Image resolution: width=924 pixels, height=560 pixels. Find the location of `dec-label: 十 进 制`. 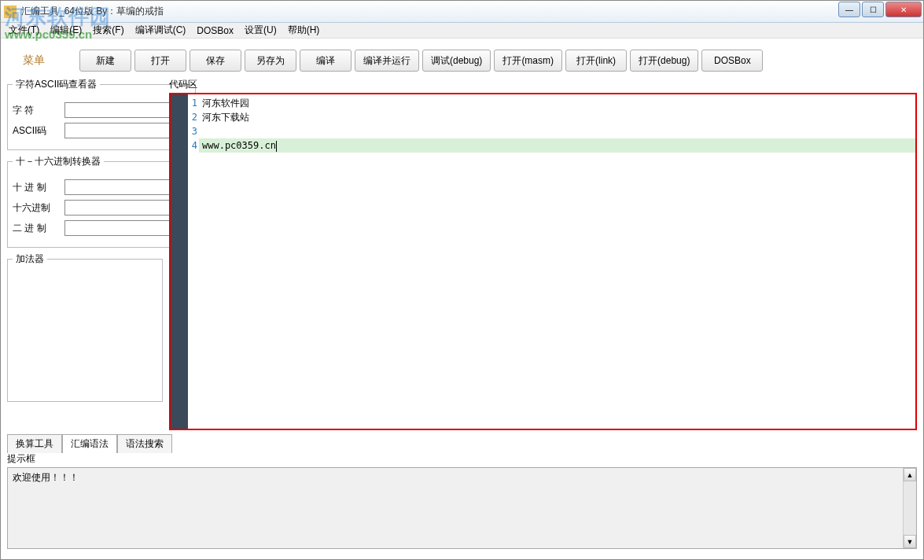

dec-label: 十 进 制 is located at coordinates (39, 187).